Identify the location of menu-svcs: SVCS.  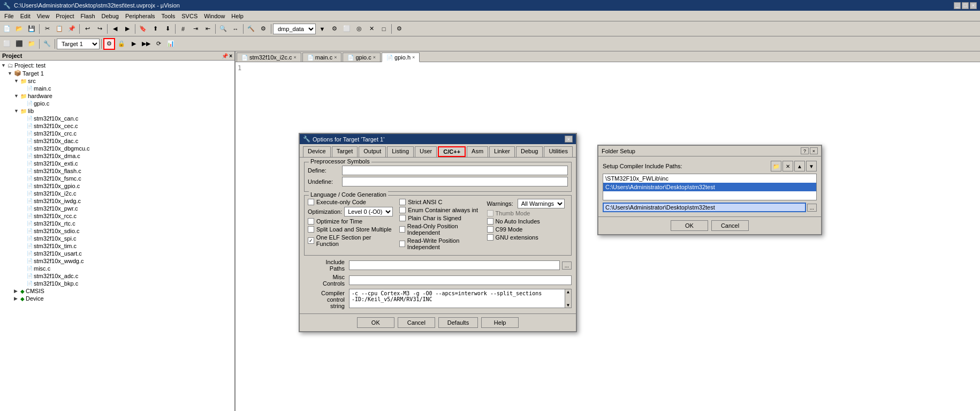
(189, 16).